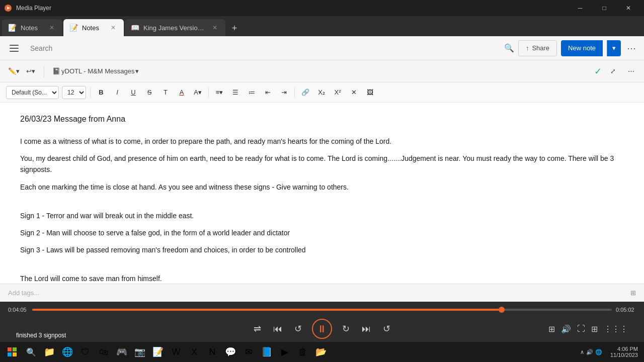  I want to click on add-tab-button: +, so click(234, 28).